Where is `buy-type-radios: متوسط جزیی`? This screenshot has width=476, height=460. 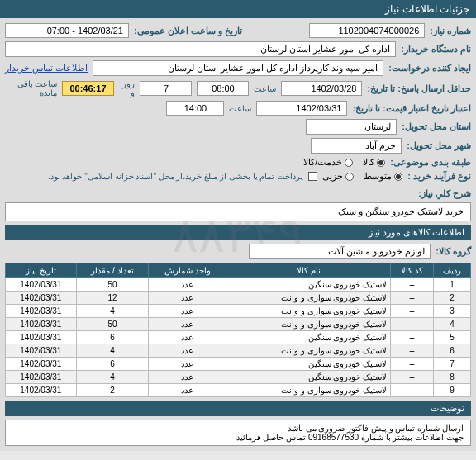 buy-type-radios: متوسط جزیی is located at coordinates (362, 177).